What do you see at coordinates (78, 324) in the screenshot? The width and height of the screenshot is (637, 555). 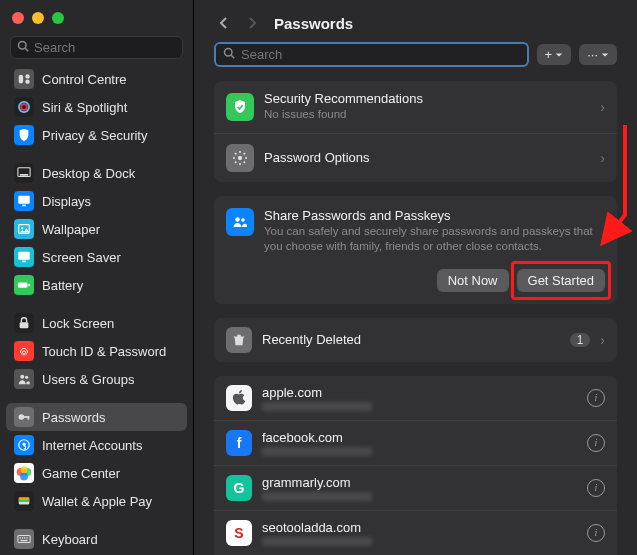 I see `sidebar-item-label: Lock Screen` at bounding box center [78, 324].